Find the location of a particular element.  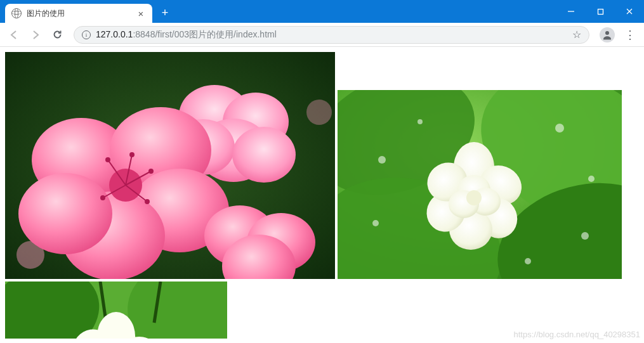

tab-title: 图片的使用 is located at coordinates (79, 14).